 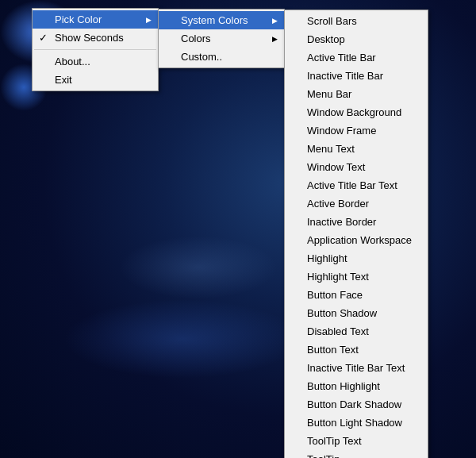 I want to click on menu-item-show-seconds: Show Seconds, so click(x=95, y=38).